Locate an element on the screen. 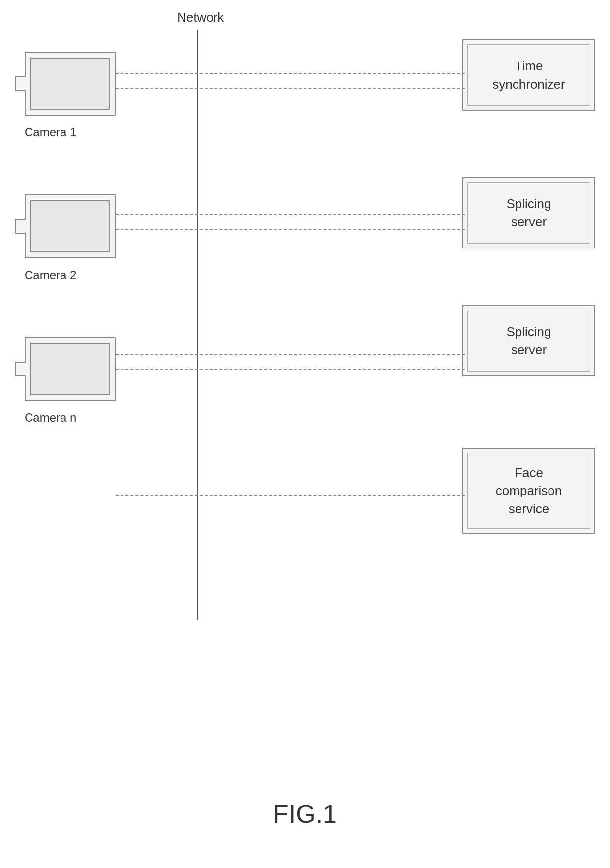 Image resolution: width=610 pixels, height=868 pixels. camera-2-box is located at coordinates (70, 226).